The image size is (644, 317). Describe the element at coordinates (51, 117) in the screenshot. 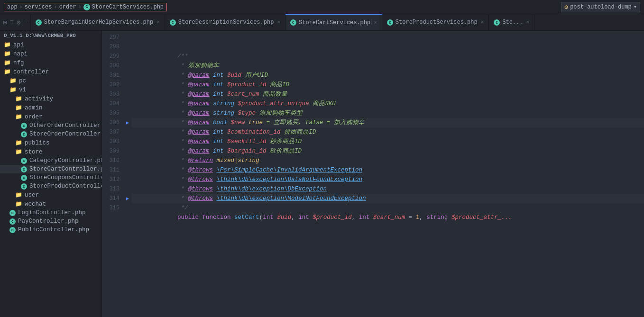

I see `sidebar-item-order: 📁 order` at that location.